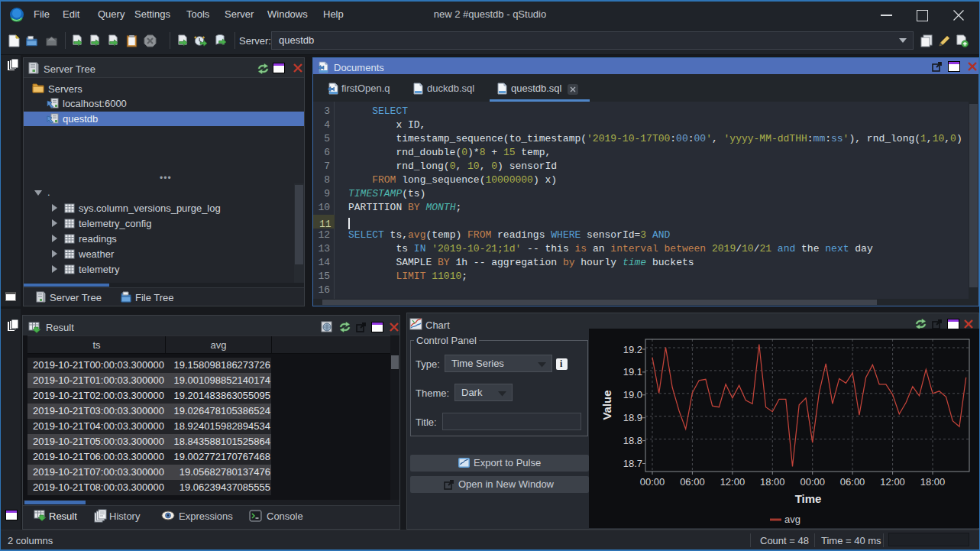 This screenshot has width=980, height=551. Describe the element at coordinates (793, 520) in the screenshot. I see `svg-text: avg` at that location.